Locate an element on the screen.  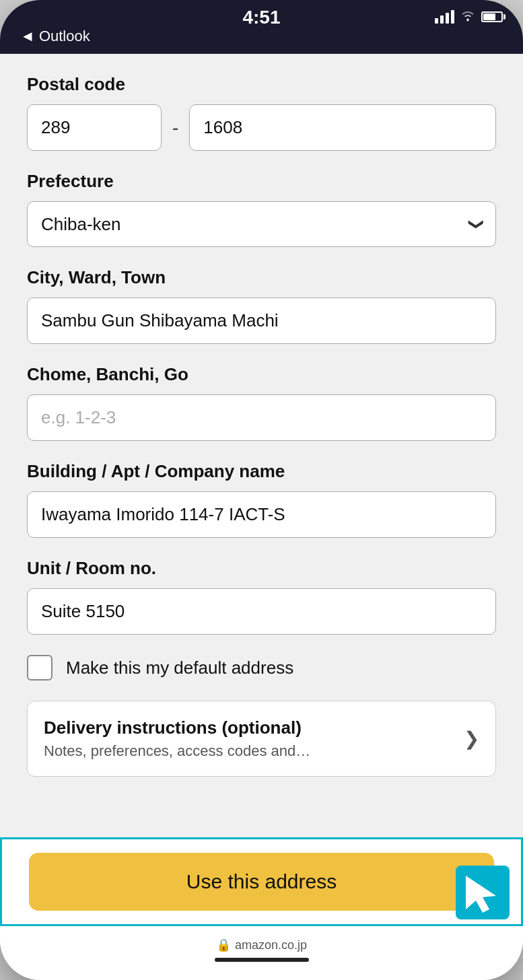
delivery-card-title: Delivery instructions (optional) is located at coordinates (248, 728).